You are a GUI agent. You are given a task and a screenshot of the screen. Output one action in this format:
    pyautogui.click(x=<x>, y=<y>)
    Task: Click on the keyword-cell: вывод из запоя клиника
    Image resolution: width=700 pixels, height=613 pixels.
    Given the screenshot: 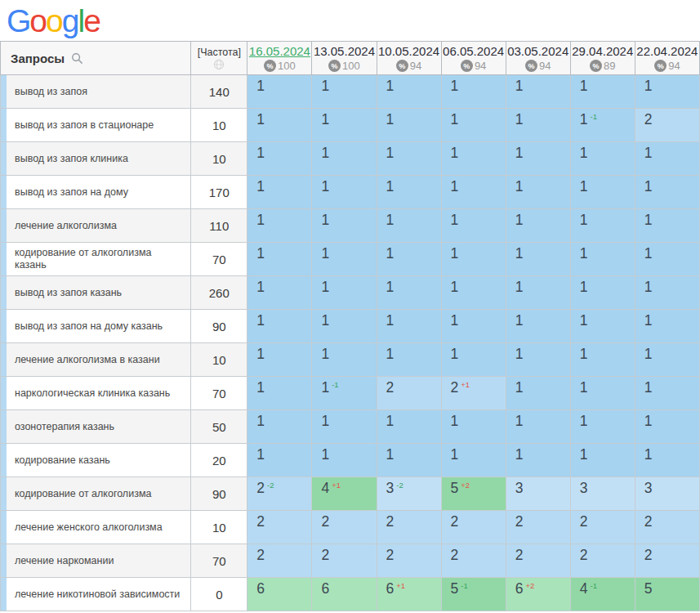 What is the action you would take?
    pyautogui.click(x=96, y=159)
    